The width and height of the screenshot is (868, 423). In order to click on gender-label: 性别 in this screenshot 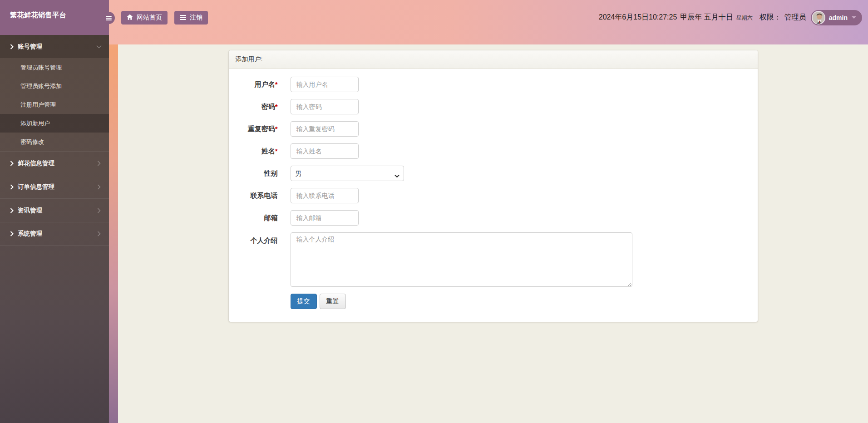, I will do `click(263, 173)`.